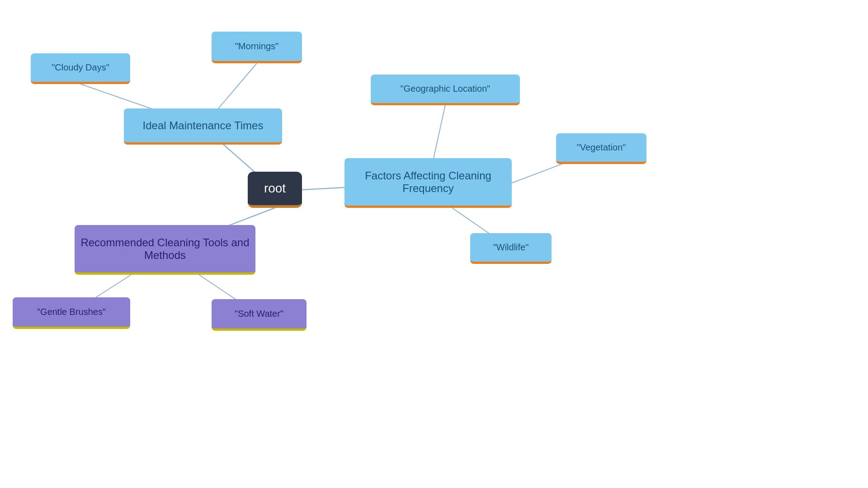 Image resolution: width=868 pixels, height=488 pixels. I want to click on gentle-brushes-node: "Gentle Brushes", so click(71, 313).